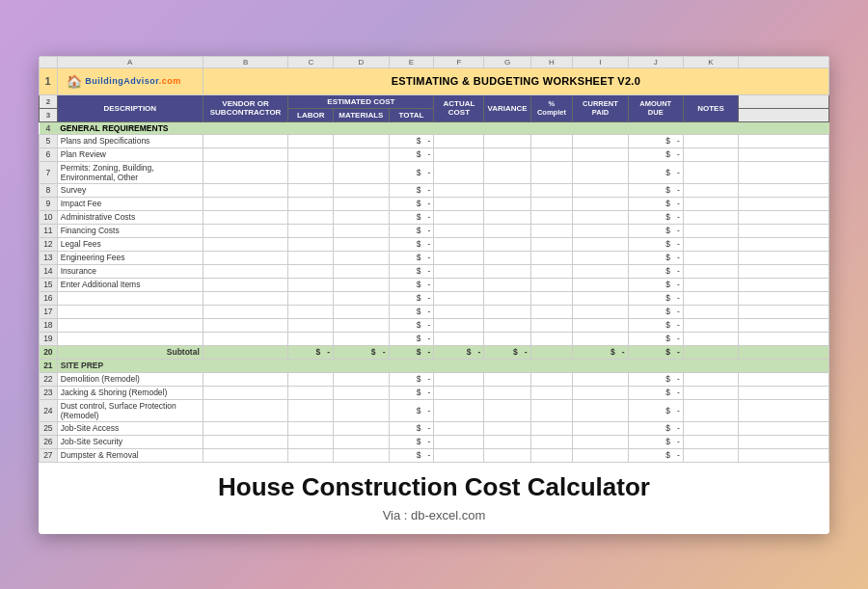 The image size is (868, 589). What do you see at coordinates (129, 455) in the screenshot?
I see `desc-dumpster: Dumpster & Removal` at bounding box center [129, 455].